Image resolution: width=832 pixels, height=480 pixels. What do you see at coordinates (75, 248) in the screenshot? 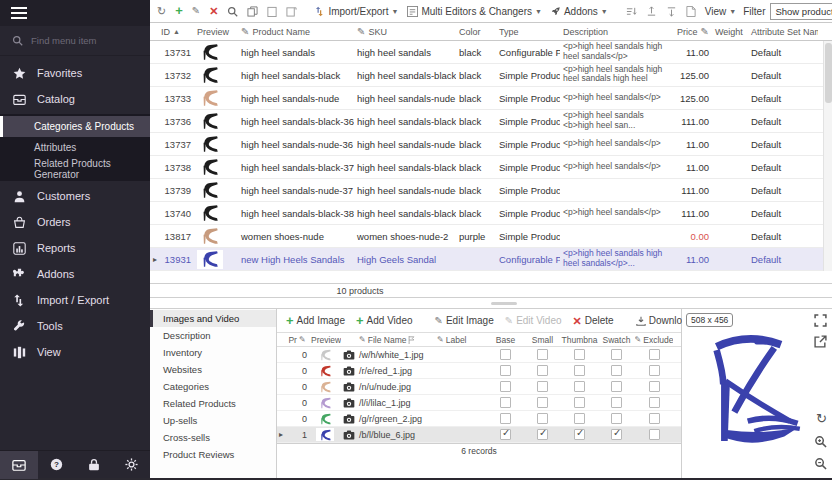
I see `sidebar-item-reports: Reports` at bounding box center [75, 248].